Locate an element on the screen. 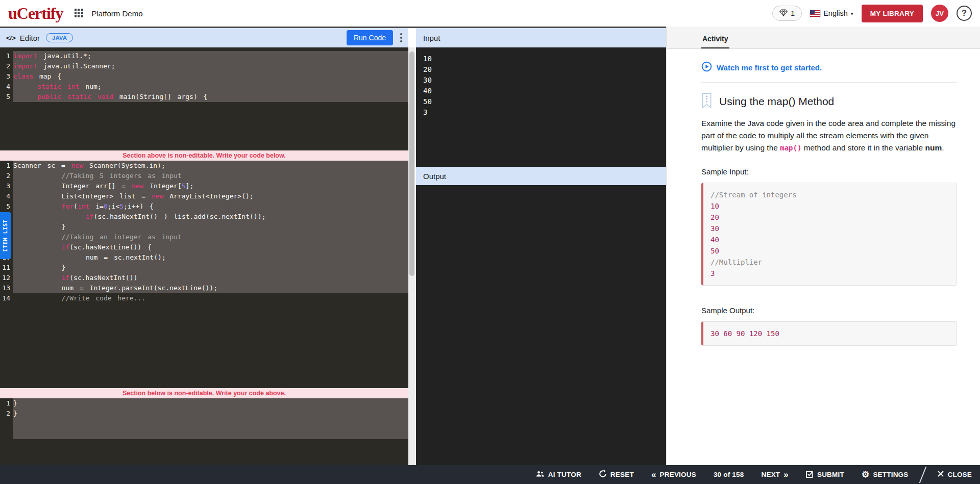 The image size is (980, 484). output-area is located at coordinates (541, 325).